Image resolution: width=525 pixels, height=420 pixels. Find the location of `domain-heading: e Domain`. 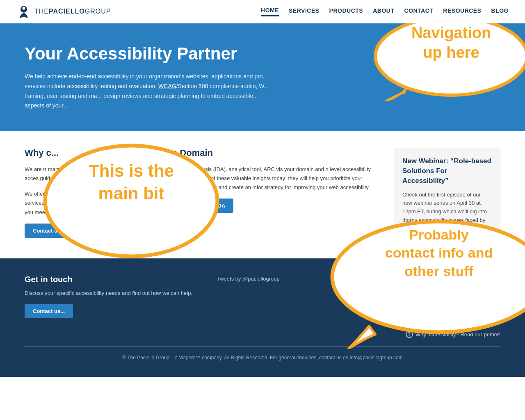

domain-heading: e Domain is located at coordinates (275, 153).